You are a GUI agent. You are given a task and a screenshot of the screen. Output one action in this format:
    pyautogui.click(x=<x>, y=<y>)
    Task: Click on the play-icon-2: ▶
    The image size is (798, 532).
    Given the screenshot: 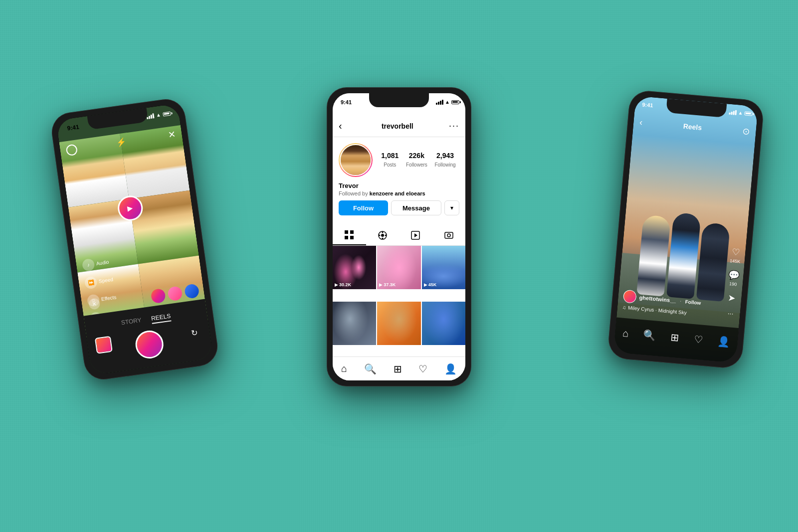 What is the action you would take?
    pyautogui.click(x=381, y=285)
    